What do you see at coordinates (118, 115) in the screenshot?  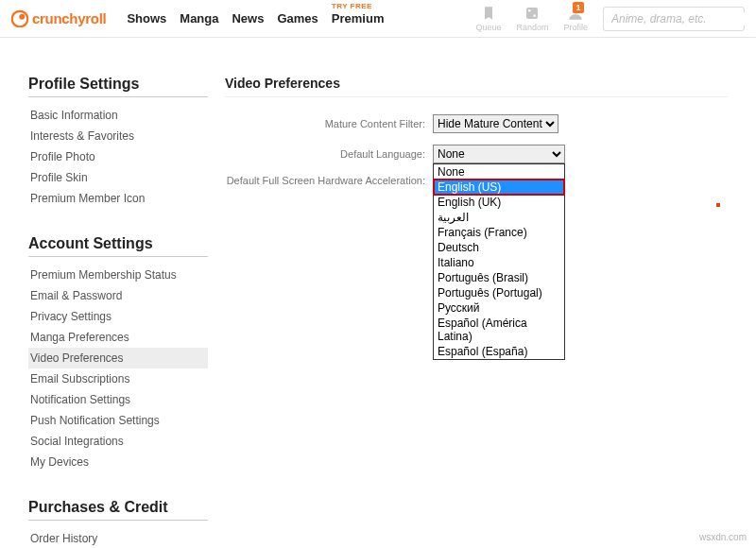 I see `sidebar-item-basic-information: Basic Information` at bounding box center [118, 115].